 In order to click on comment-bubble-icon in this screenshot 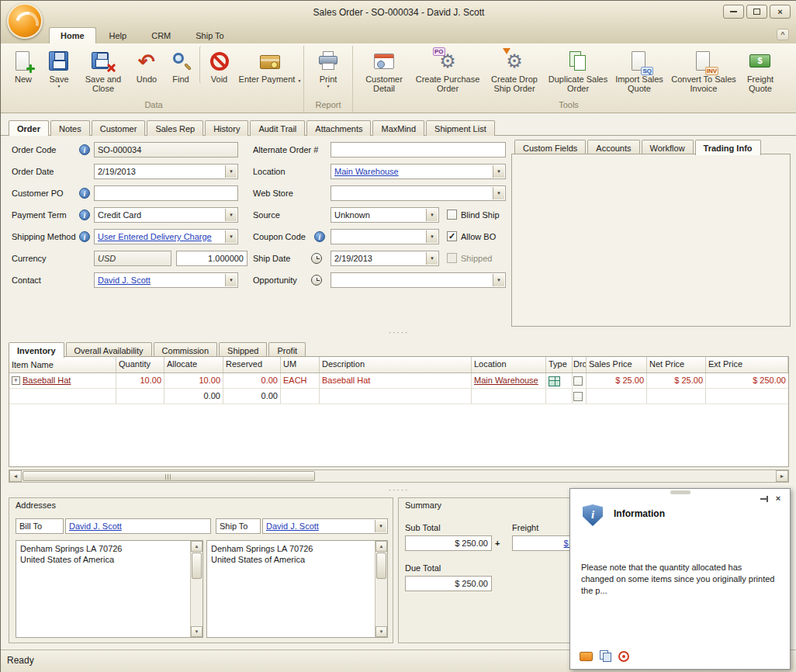, I will do `click(587, 656)`.